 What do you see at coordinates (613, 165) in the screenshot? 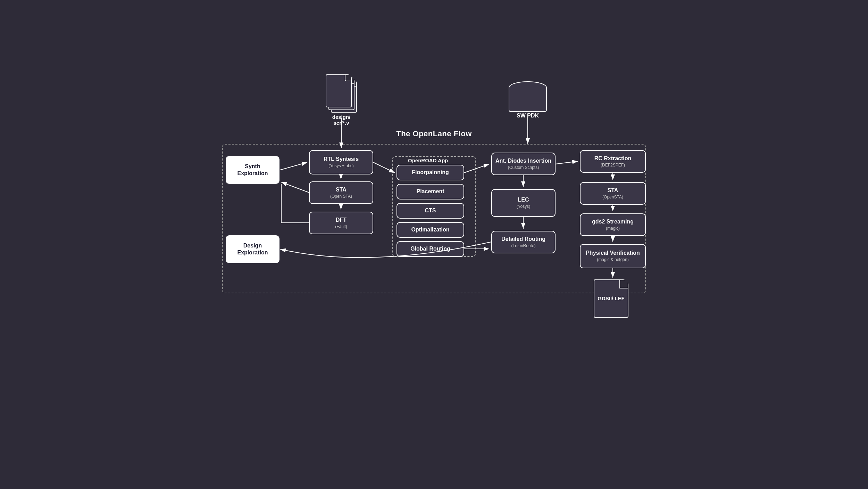
I see `rc-extraction-sub: (DEF2SPEF)` at bounding box center [613, 165].